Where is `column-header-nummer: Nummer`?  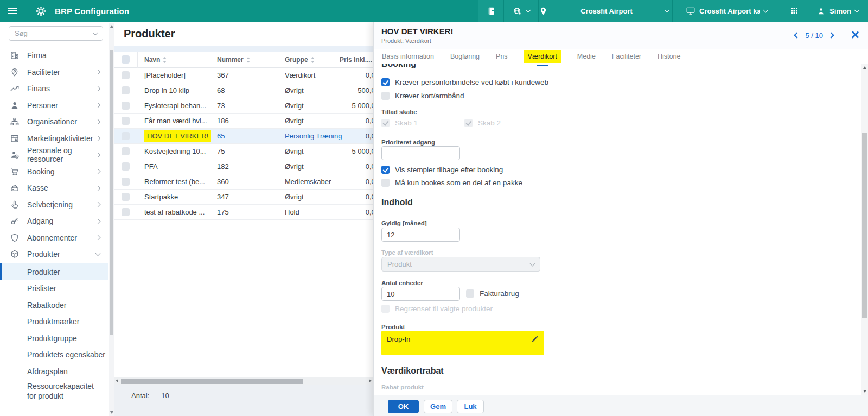
column-header-nummer: Nummer is located at coordinates (233, 60).